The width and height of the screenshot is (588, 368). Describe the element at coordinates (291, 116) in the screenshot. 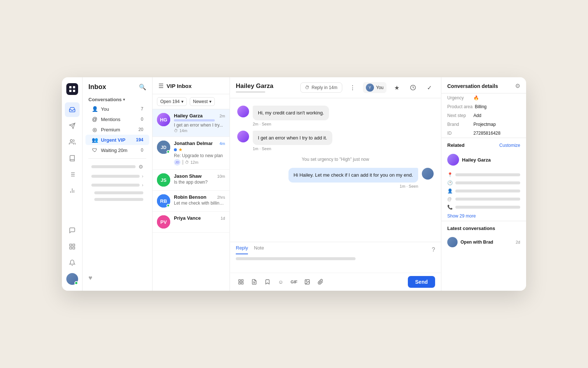

I see `msg-content-1: Hi, my credit card isn't working. 2m · S…` at that location.